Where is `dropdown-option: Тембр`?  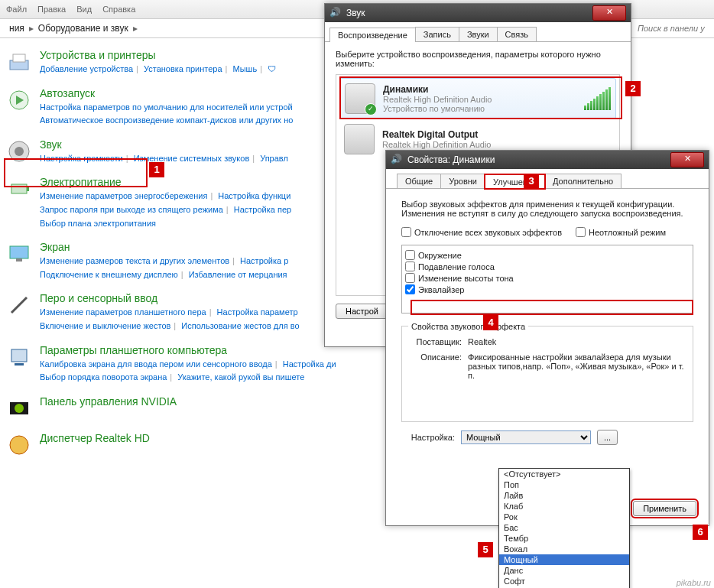 dropdown-option: Тембр is located at coordinates (564, 538).